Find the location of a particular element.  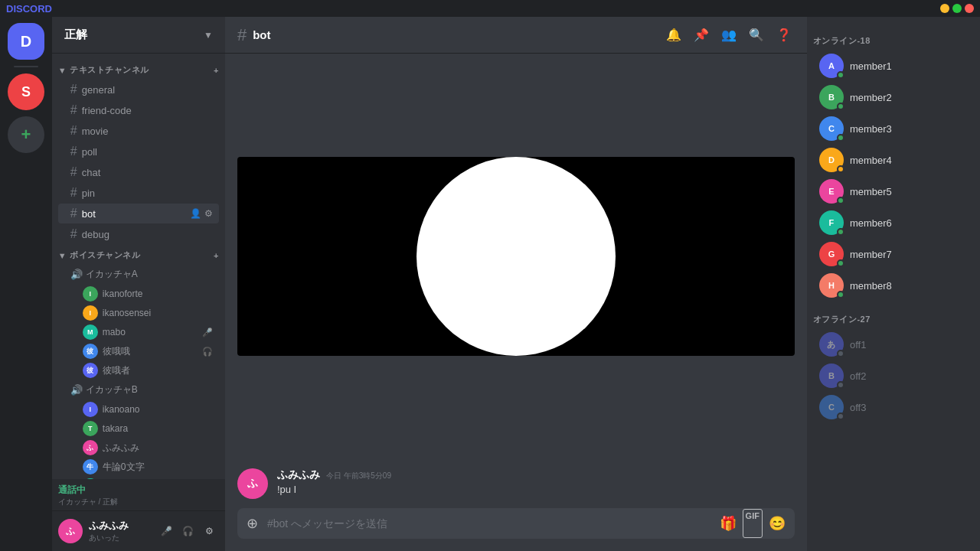

voice-user-1: 彼 彼哦哦 🎧 is located at coordinates (139, 351).